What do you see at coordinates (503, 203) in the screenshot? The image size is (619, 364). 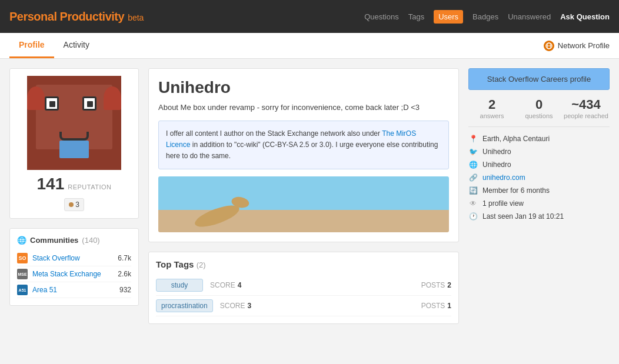 I see `views-text: 1 profile view` at bounding box center [503, 203].